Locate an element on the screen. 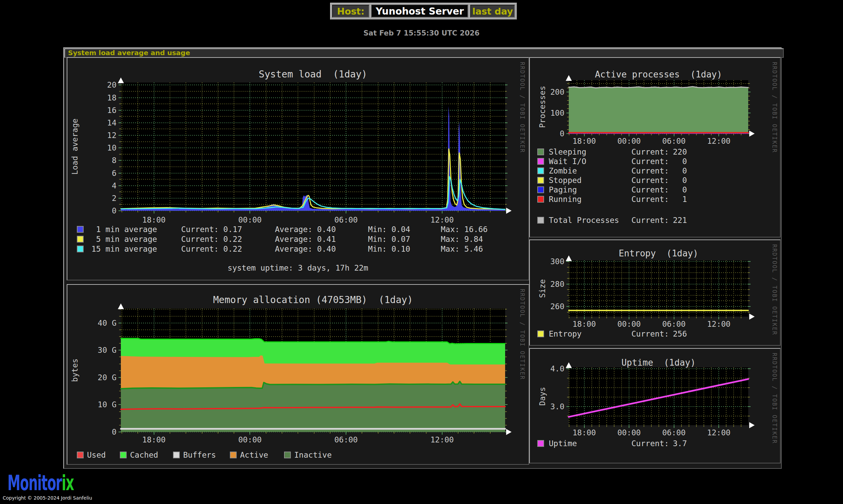  legend-current: Current: 0.22 is located at coordinates (228, 239).